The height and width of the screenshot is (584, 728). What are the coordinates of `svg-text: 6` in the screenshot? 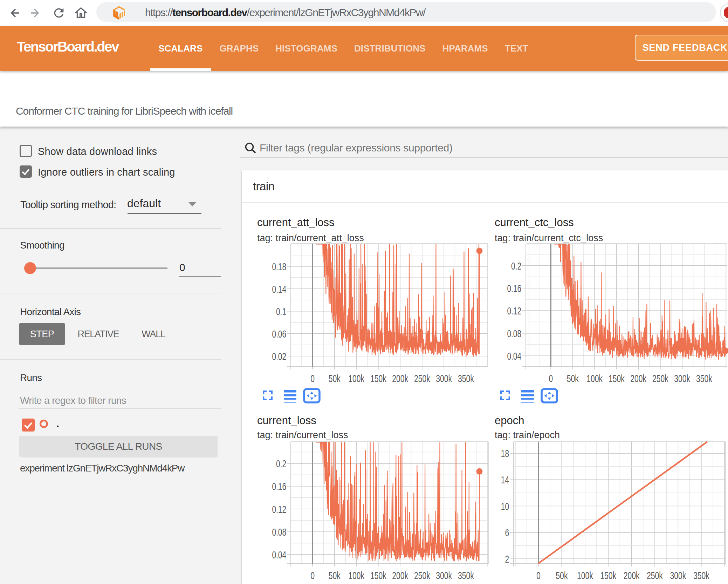 It's located at (507, 533).